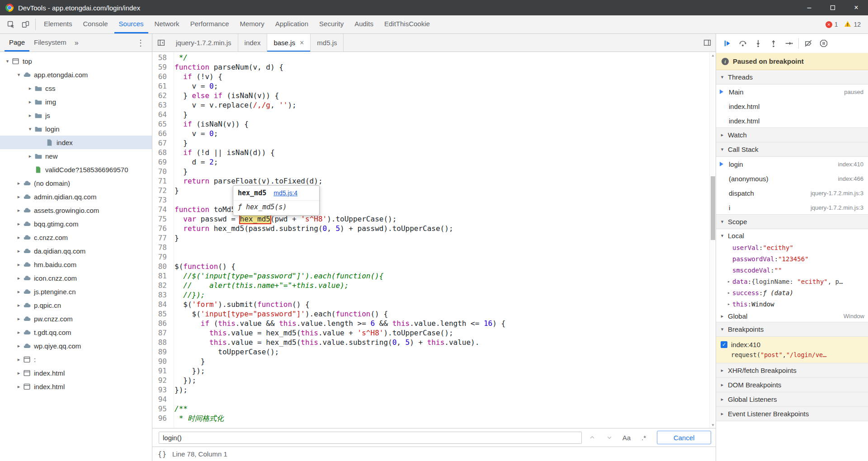 Image resolution: width=868 pixels, height=461 pixels. What do you see at coordinates (808, 43) in the screenshot?
I see `deactivate-breakpoints-icon` at bounding box center [808, 43].